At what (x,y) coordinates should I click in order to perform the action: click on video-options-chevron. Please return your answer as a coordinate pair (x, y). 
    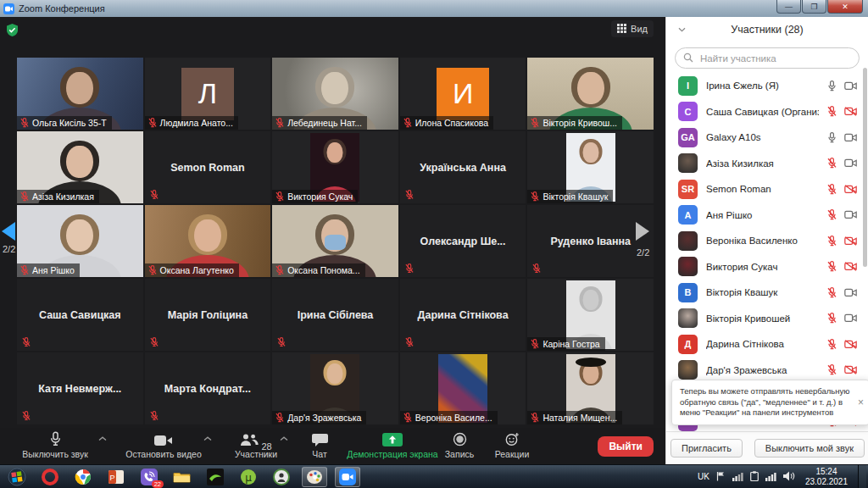
    Looking at the image, I should click on (208, 439).